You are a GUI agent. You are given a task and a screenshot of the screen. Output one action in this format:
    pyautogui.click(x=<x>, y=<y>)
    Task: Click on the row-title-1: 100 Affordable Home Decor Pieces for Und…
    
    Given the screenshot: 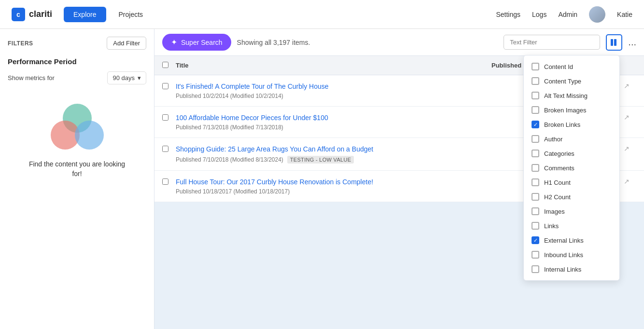 What is the action you would take?
    pyautogui.click(x=252, y=118)
    